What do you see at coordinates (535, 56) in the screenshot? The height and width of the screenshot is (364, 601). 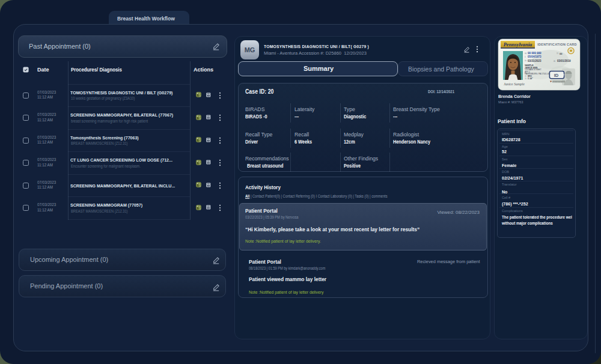 I see `svg-text: 05/04/1973` at bounding box center [535, 56].